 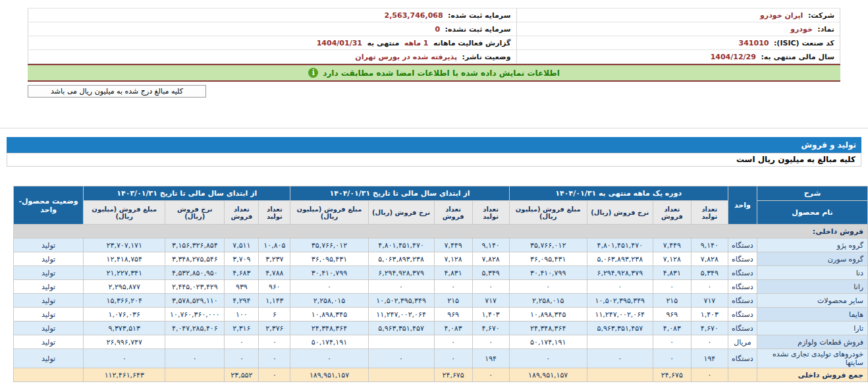 I want to click on table-row: گروه پژودستگاه۹,۱۴۰۷,۴۴۹۴,۸۰۱,۴۵۱,۴۷۰۳۵,…, so click(x=441, y=245).